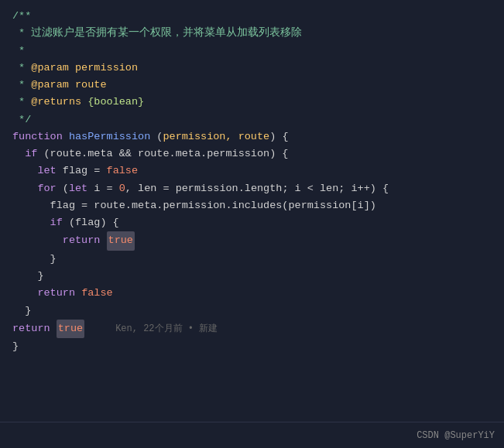  Describe the element at coordinates (252, 435) in the screenshot. I see `bottom-bar: CSDN @SuperYiY` at that location.